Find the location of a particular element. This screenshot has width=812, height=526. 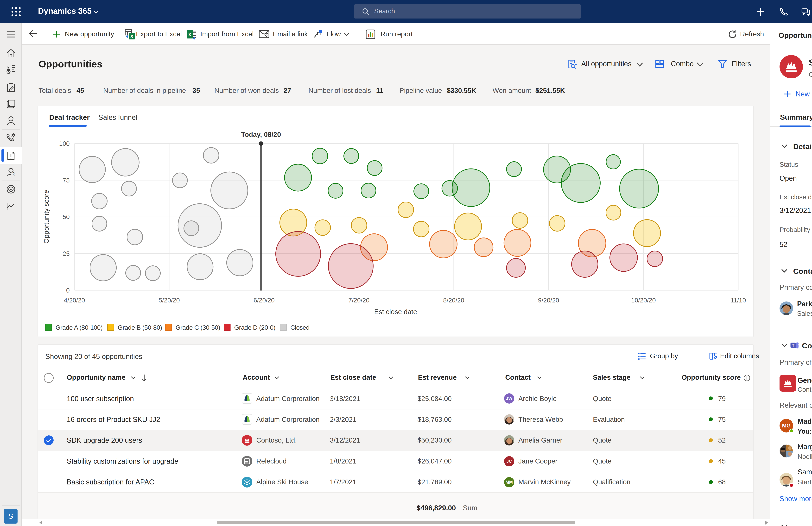

svg-text: 4/20/20 is located at coordinates (74, 300).